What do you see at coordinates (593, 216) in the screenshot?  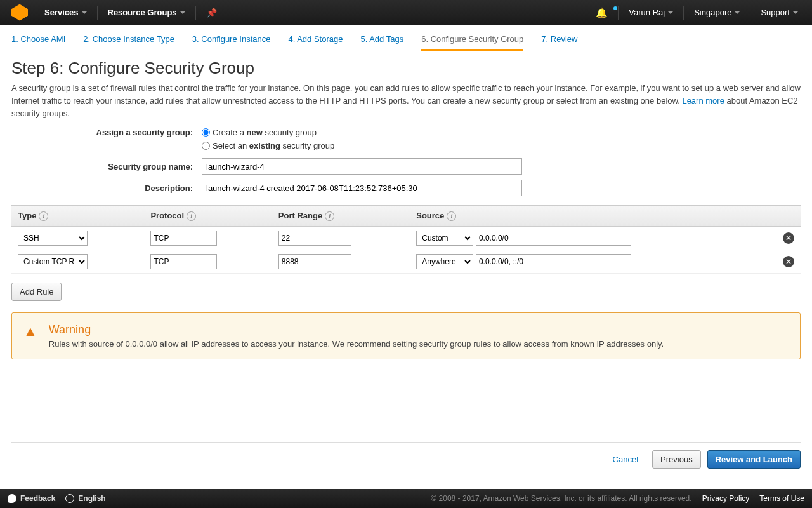 I see `col-source: Sourcei` at bounding box center [593, 216].